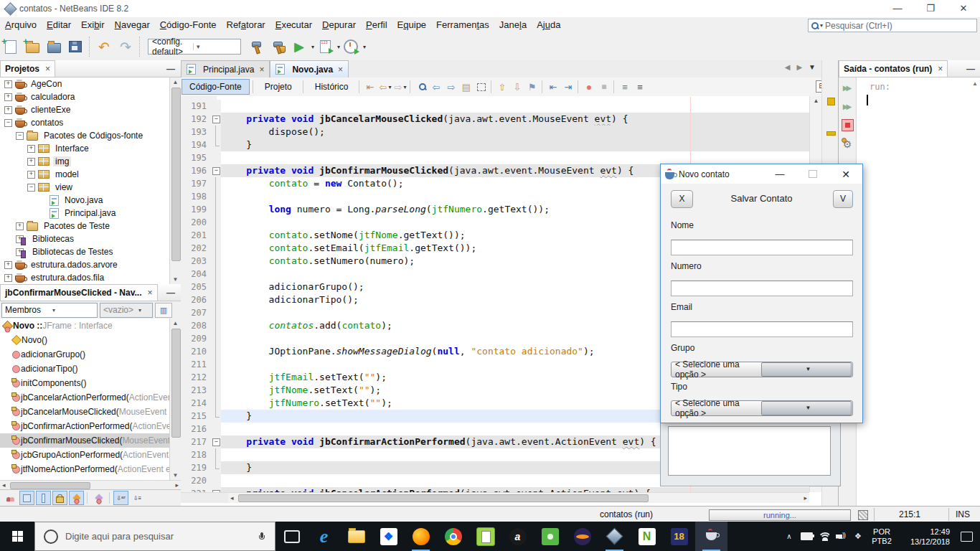  I want to click on restore-button: ❐, so click(930, 9).